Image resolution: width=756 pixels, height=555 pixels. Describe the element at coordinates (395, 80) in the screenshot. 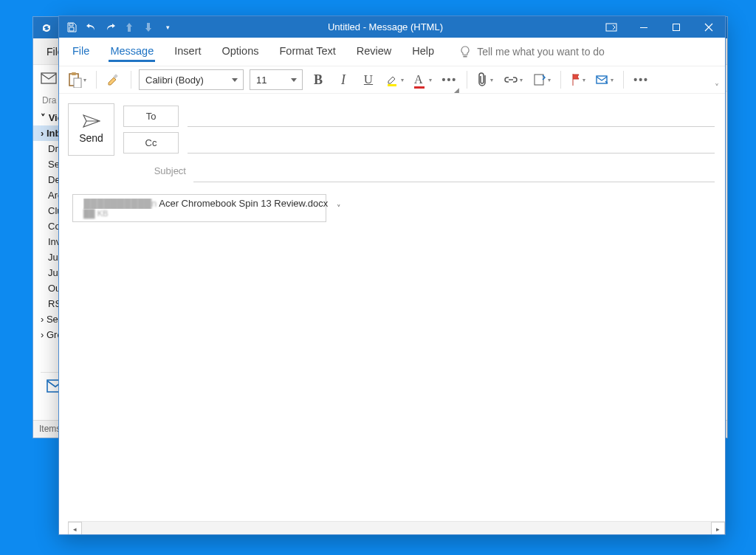

I see `highlight-button: ▾` at that location.